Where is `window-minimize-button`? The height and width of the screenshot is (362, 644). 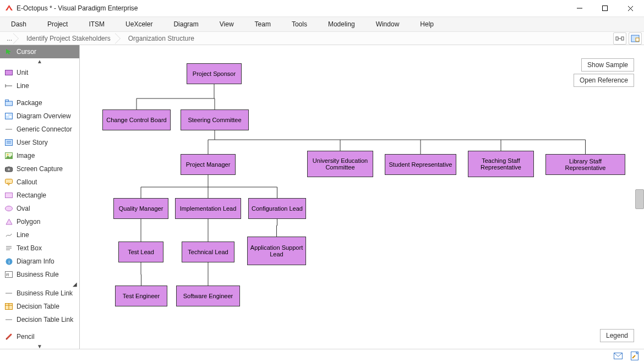 window-minimize-button is located at coordinates (580, 9).